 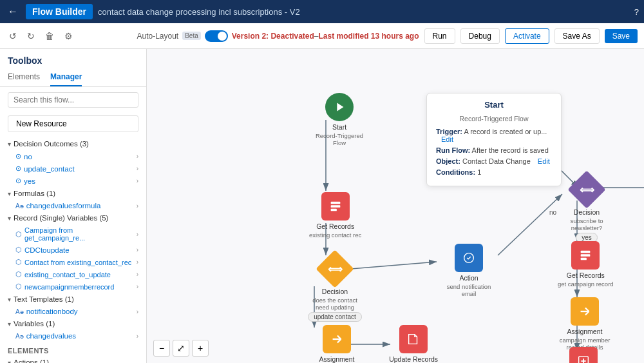 What do you see at coordinates (335, 235) in the screenshot?
I see `get-records-1-sublabel: existing contact rec` at bounding box center [335, 235].